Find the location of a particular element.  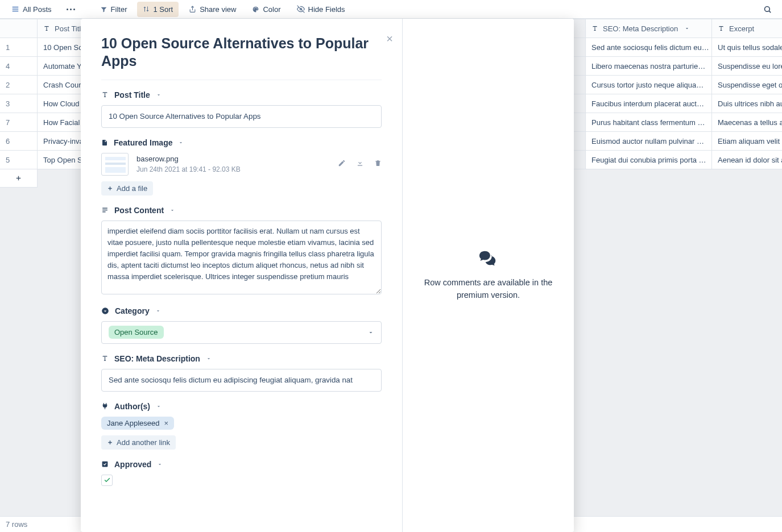

cell-seo: Purus habitant class fermentum … is located at coordinates (649, 122).